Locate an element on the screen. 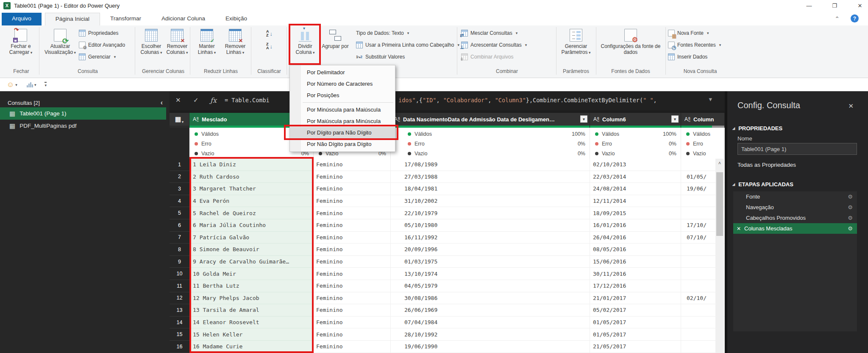 The height and width of the screenshot is (353, 868). cell: 30/08/1986 is located at coordinates (490, 299).